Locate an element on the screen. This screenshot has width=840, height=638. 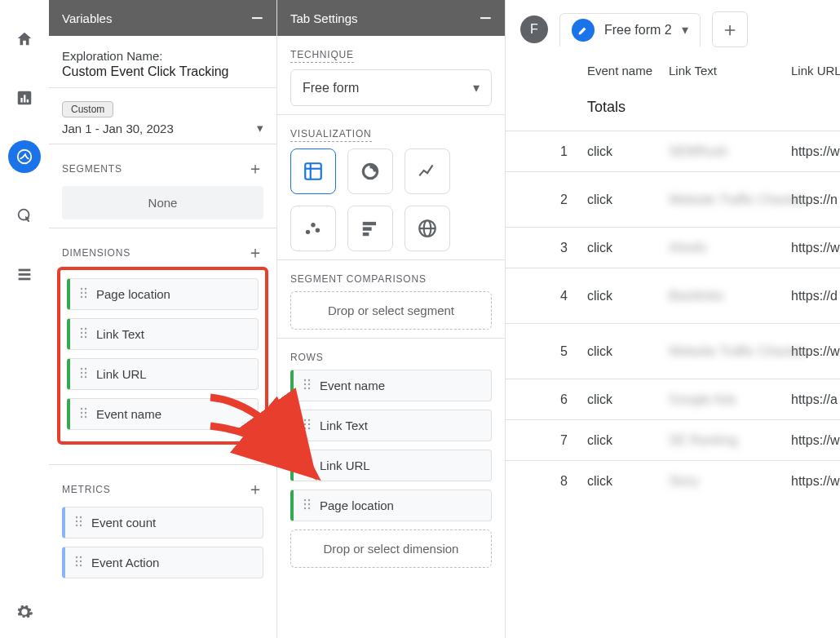
metrics-section: METRICS ＋ Event count Event Action is located at coordinates (163, 530).